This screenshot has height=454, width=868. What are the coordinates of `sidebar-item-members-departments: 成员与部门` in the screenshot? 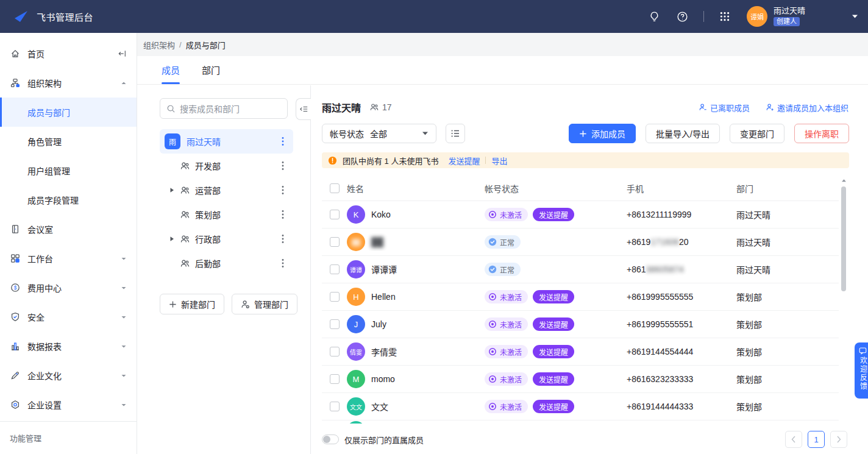 It's located at (68, 112).